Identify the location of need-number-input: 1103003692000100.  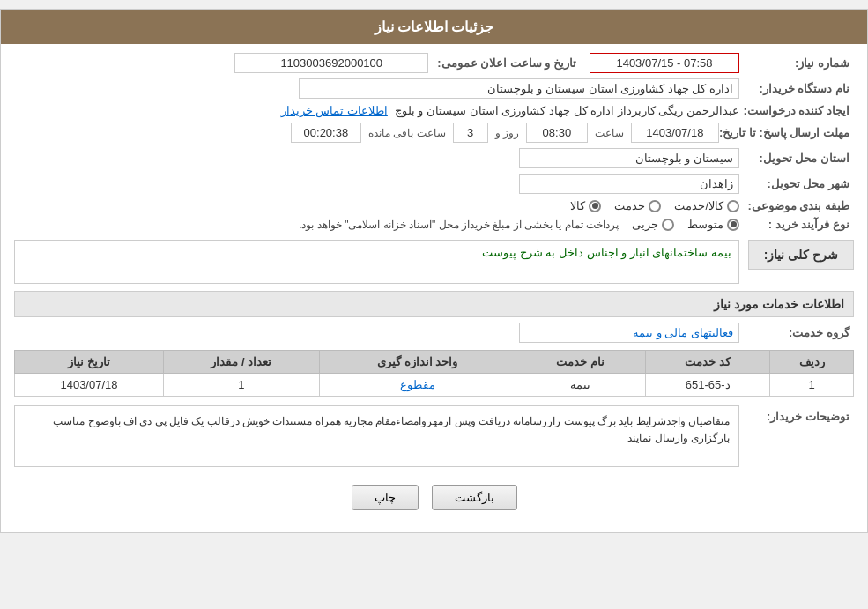
(331, 63).